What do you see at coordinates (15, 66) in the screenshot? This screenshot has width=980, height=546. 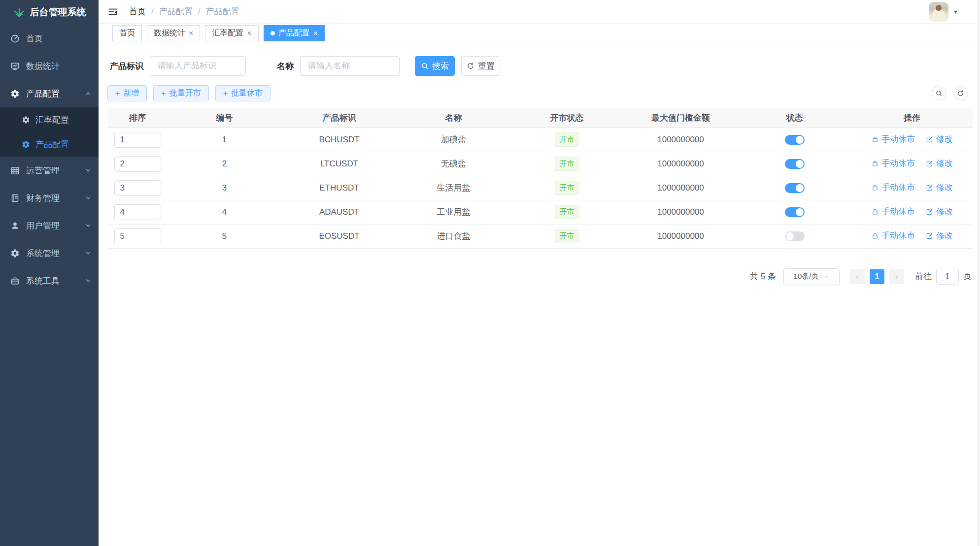 I see `chart-monitor-icon` at bounding box center [15, 66].